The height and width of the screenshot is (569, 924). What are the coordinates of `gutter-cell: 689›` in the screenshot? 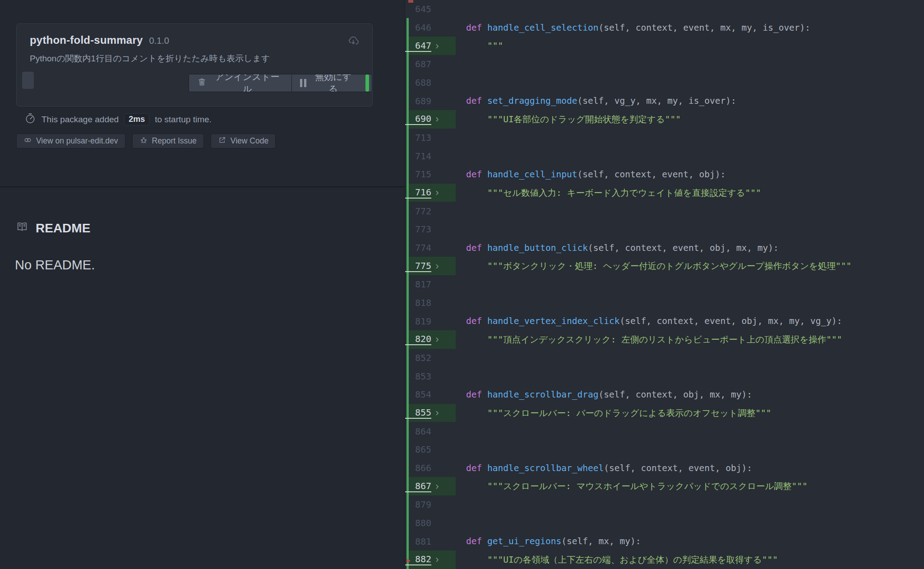 It's located at (425, 101).